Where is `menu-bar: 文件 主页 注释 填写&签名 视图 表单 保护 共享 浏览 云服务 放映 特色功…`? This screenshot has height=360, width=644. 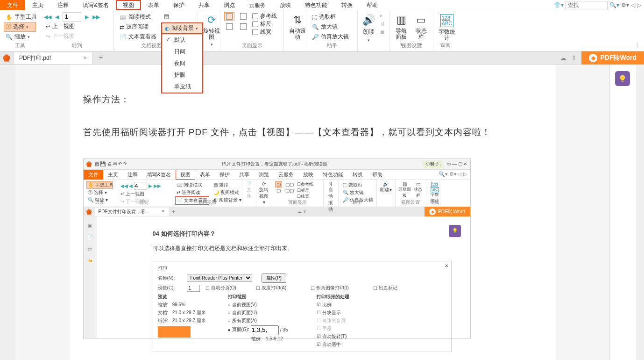
menu-bar: 文件 主页 注释 填写&签名 视图 表单 保护 共享 浏览 云服务 放映 特色功… is located at coordinates (322, 5).